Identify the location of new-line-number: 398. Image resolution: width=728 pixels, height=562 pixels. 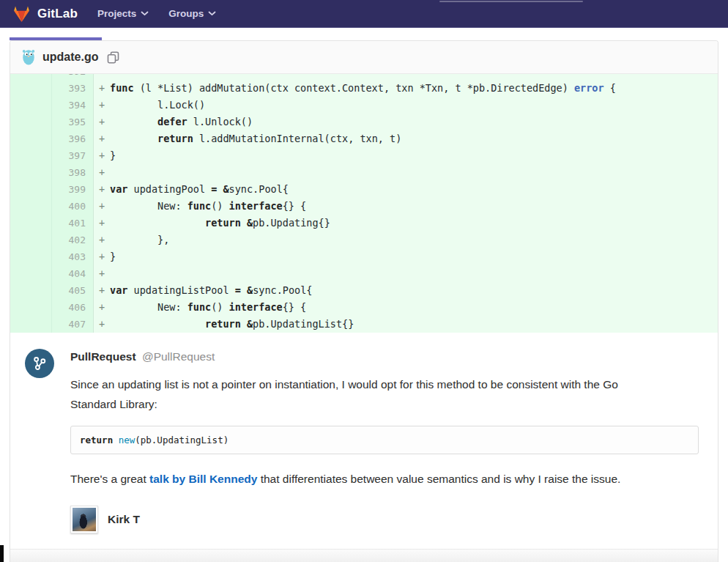
(73, 173).